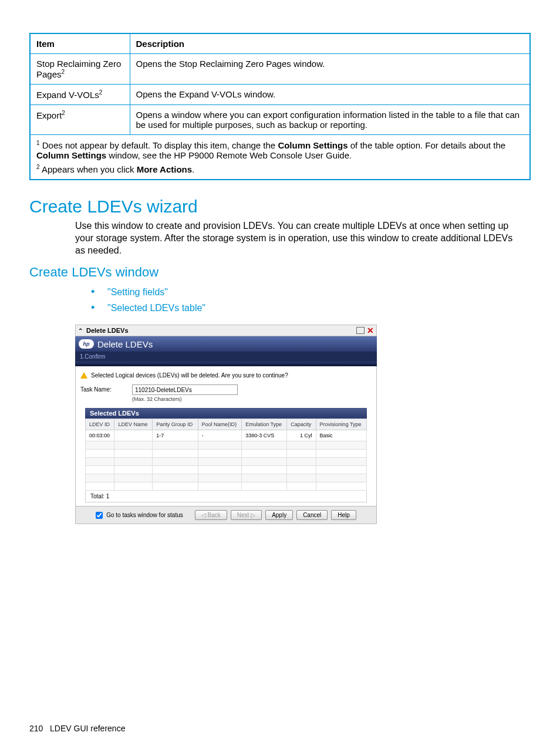 The width and height of the screenshot is (560, 746). Describe the element at coordinates (144, 515) in the screenshot. I see `go-to-tasks-label: Go to tasks window for status` at that location.